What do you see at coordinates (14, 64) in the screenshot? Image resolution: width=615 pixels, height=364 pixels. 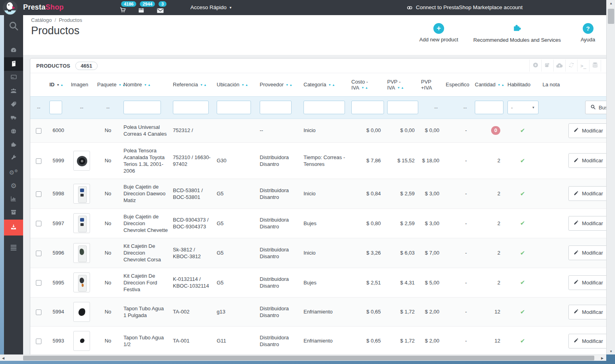 I see `sidebar-item-catalog` at bounding box center [14, 64].